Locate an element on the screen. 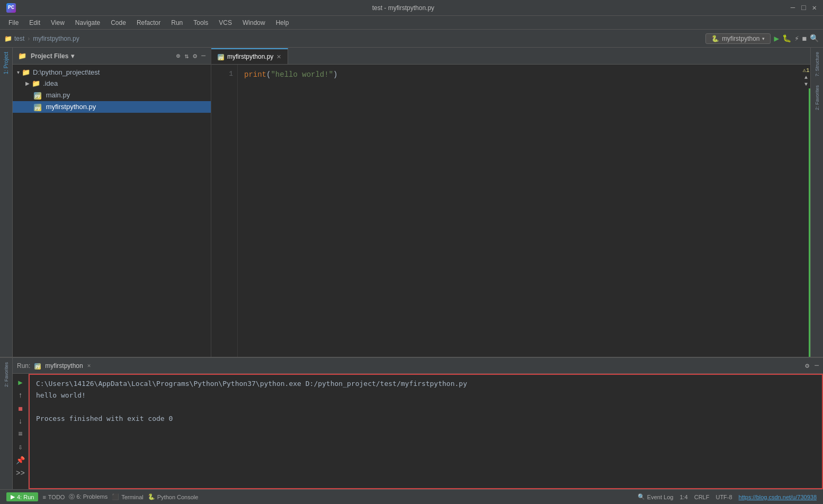  window-title: test - myfirstpython.py is located at coordinates (404, 8).